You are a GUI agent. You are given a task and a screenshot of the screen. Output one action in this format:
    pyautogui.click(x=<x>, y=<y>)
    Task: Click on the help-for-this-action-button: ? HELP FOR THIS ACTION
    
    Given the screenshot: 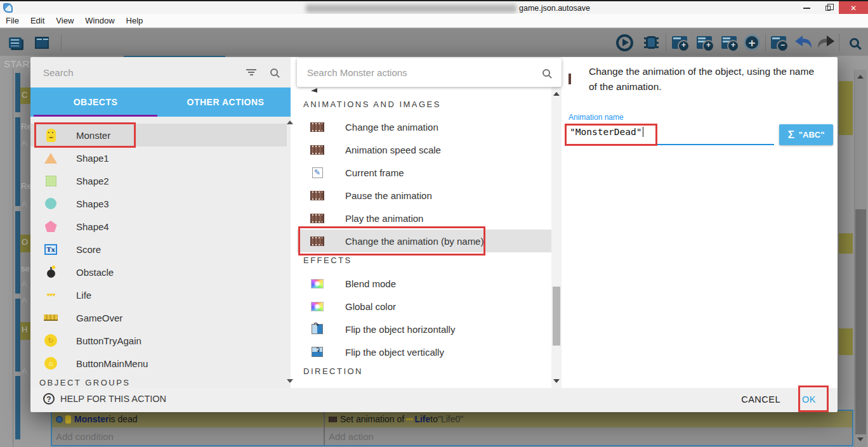 What is the action you would take?
    pyautogui.click(x=105, y=399)
    